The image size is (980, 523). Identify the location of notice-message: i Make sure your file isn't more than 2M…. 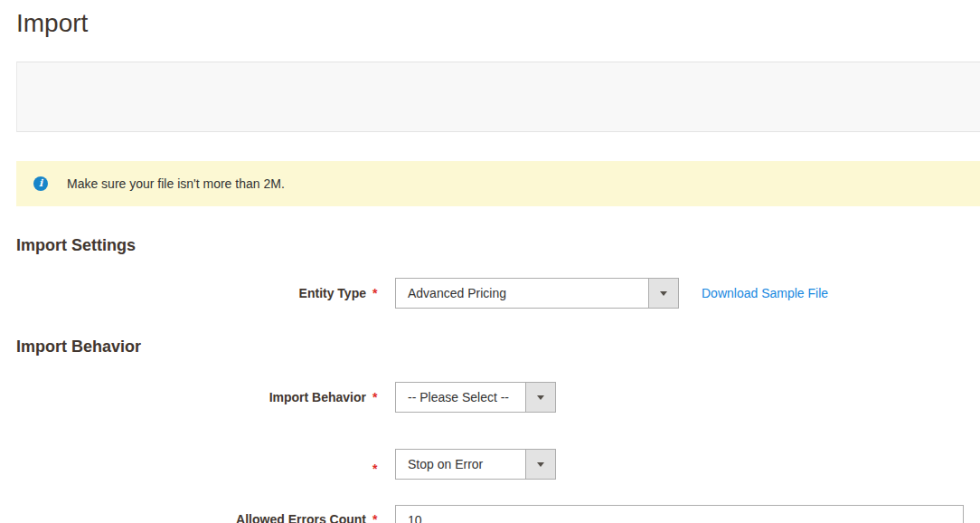
(498, 184).